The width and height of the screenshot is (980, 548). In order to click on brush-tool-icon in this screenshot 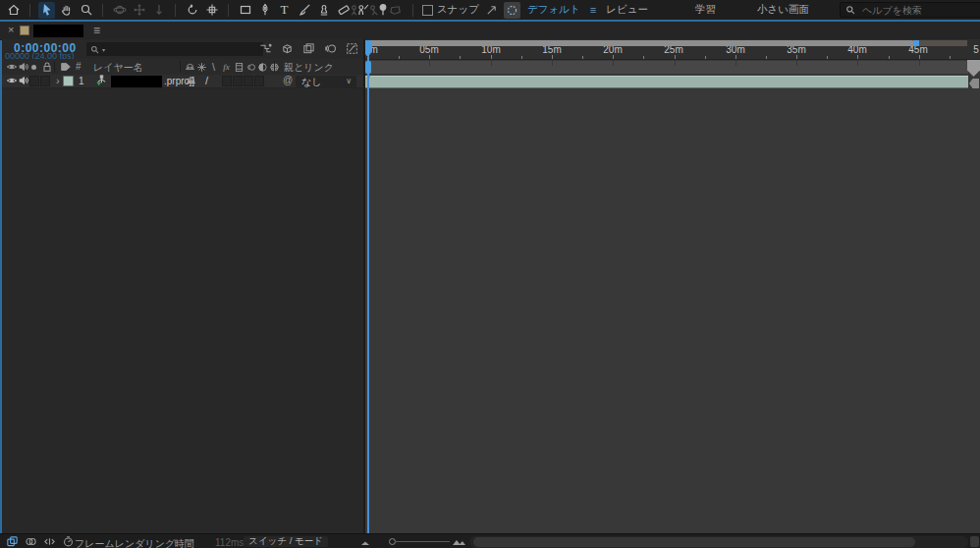, I will do `click(304, 10)`.